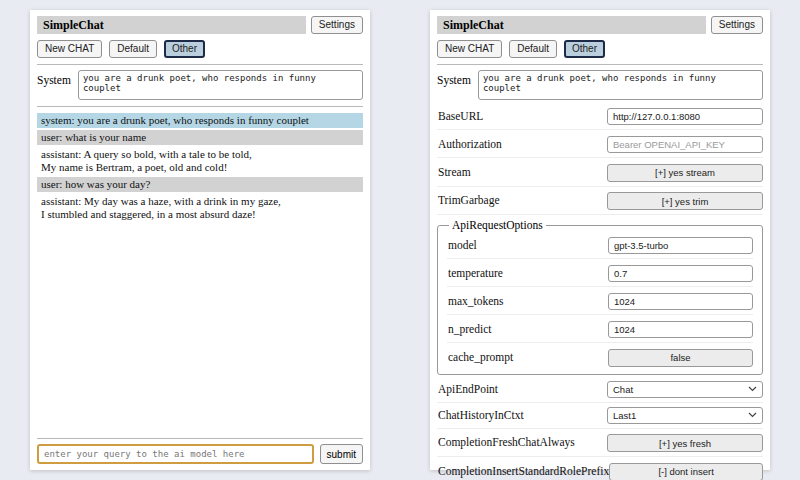  What do you see at coordinates (600, 444) in the screenshot?
I see `setting-row-completion-fresh-chat: CompletionFreshChatAlways [+] yes fresh` at bounding box center [600, 444].